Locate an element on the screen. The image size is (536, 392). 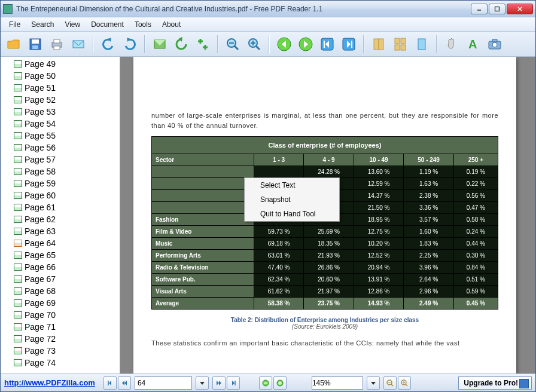
menu-document: Document is located at coordinates (108, 24).